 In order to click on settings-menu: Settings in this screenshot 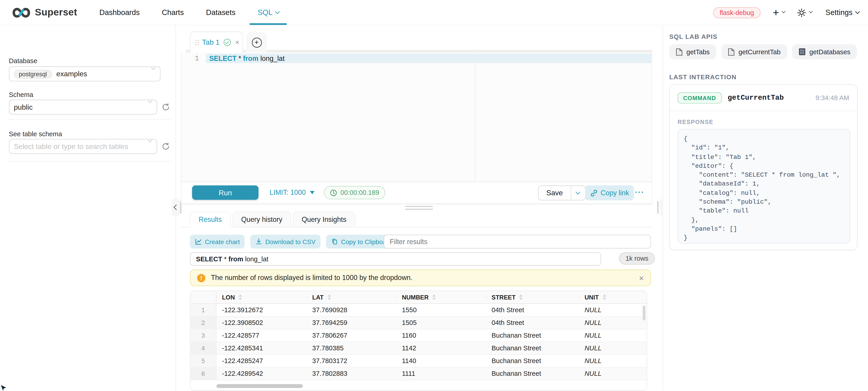, I will do `click(842, 12)`.